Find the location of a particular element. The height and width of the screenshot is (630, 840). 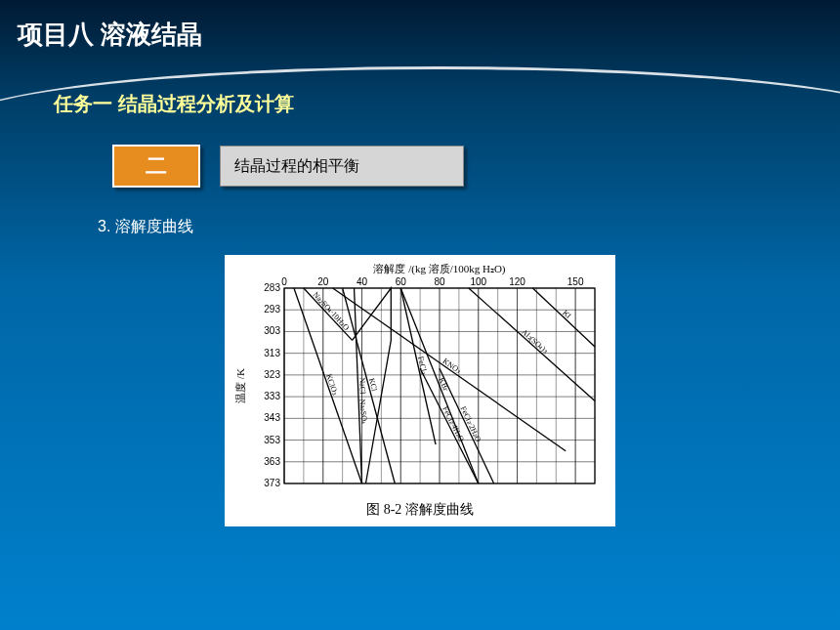

section-header: 二 结晶过程的相平衡 is located at coordinates (477, 166).